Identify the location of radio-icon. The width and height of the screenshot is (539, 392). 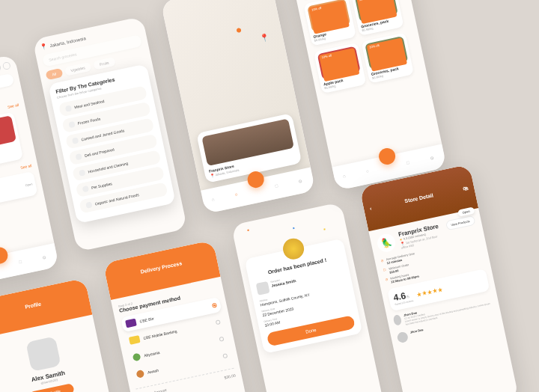
(214, 305).